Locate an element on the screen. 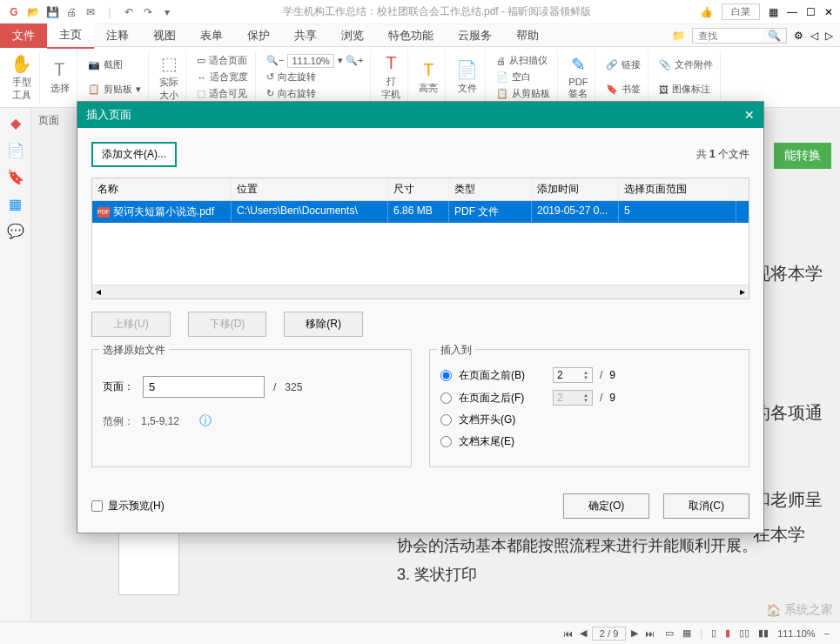 Image resolution: width=840 pixels, height=644 pixels. side-comment-icon: 💬 is located at coordinates (16, 231).